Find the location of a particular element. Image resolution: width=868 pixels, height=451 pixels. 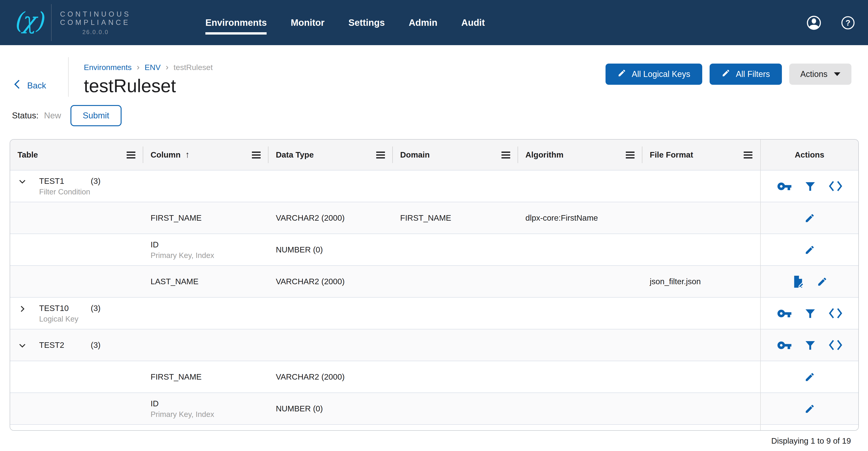

back-button: Back is located at coordinates (30, 86).